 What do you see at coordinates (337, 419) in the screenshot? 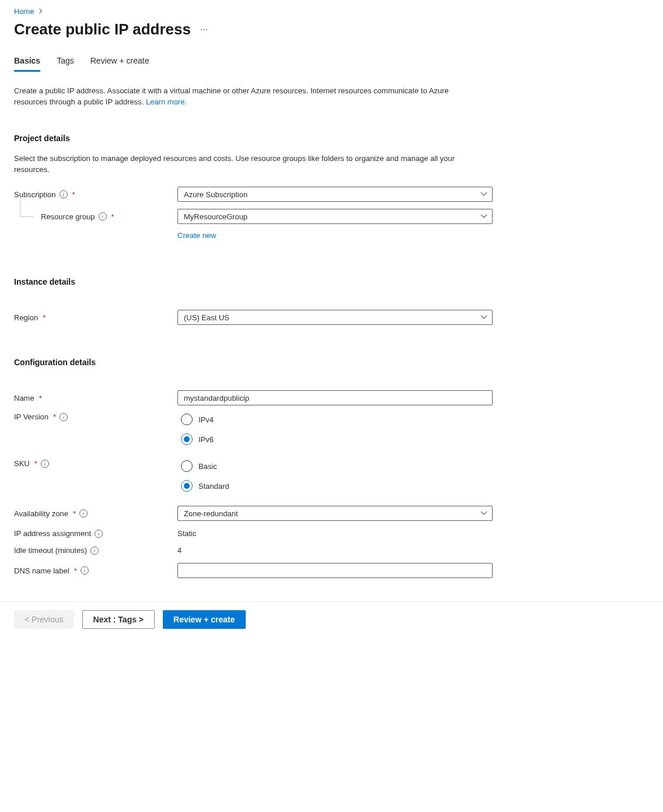
I see `radio-ipv4: IPv4` at bounding box center [337, 419].